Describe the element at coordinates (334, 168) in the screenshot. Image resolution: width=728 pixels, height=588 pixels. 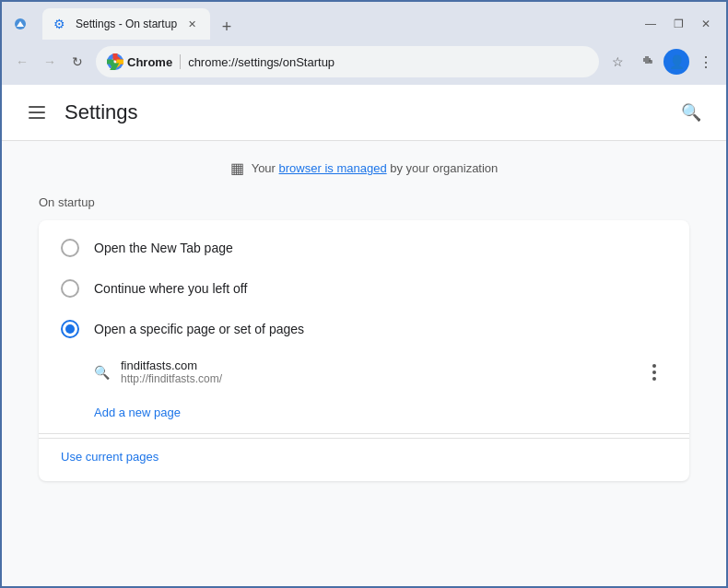
I see `managed-link: browser is managed` at that location.